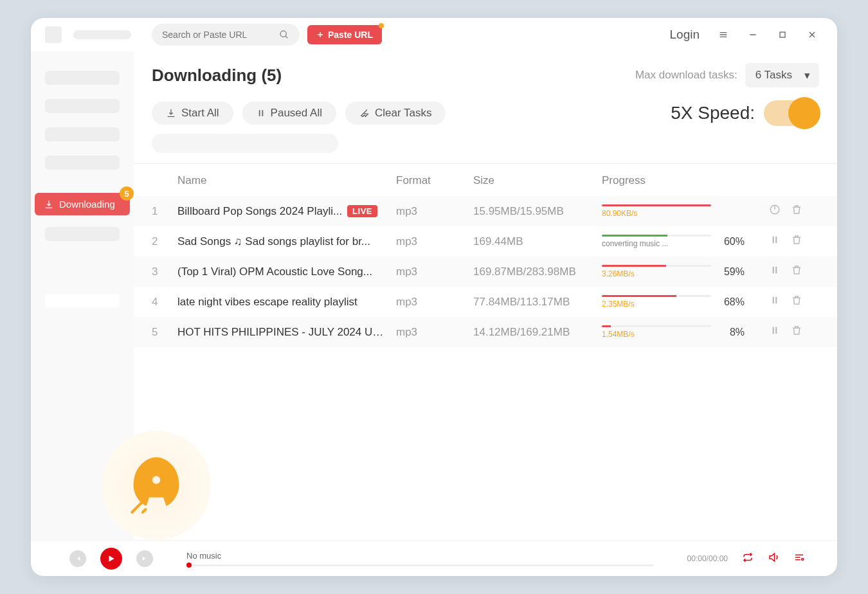  I want to click on maximize-button, so click(782, 35).